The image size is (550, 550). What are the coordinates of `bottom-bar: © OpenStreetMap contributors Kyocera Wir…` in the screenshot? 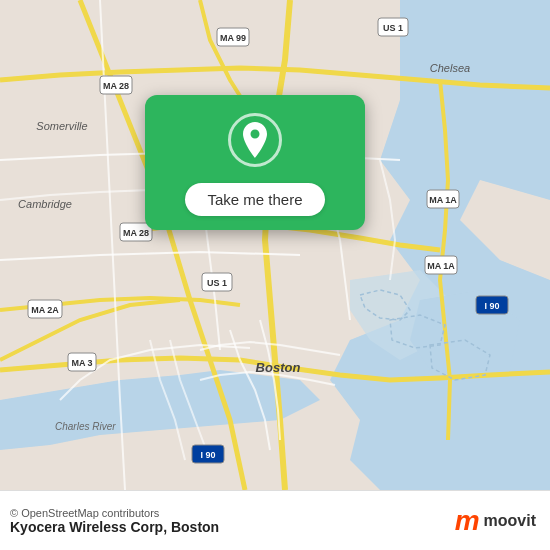 It's located at (275, 520).